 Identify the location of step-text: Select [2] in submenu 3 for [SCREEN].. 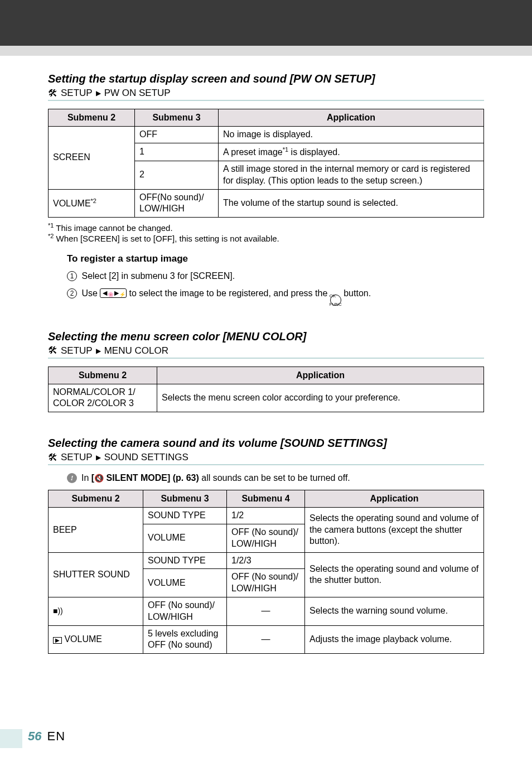
(158, 276).